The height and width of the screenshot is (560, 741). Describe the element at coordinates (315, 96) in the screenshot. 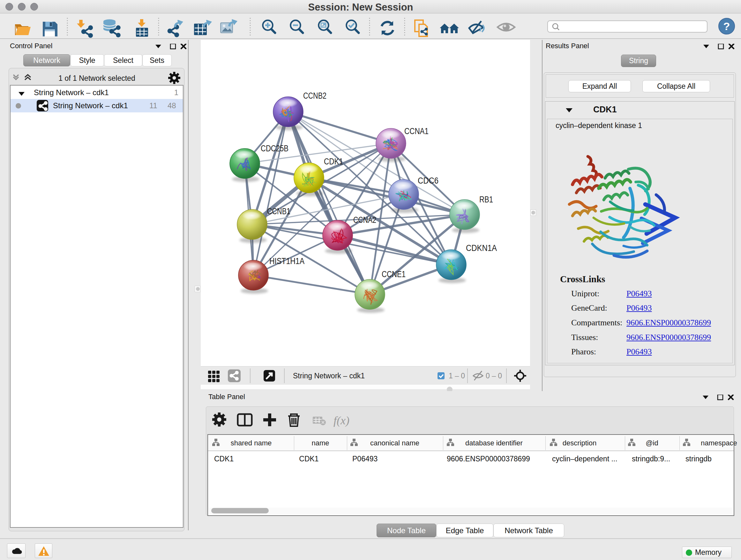

I see `svg-text: CCNB2` at that location.